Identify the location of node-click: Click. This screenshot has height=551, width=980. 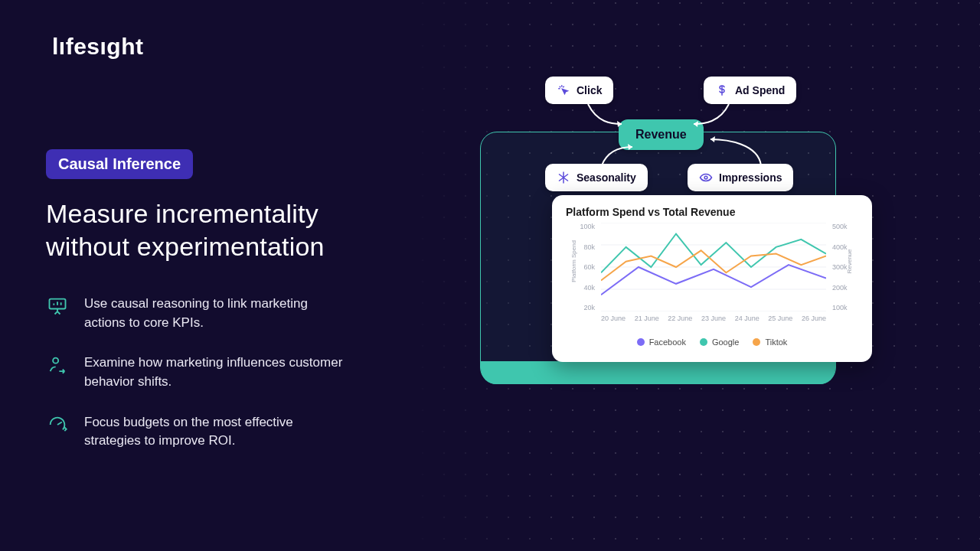
(579, 90).